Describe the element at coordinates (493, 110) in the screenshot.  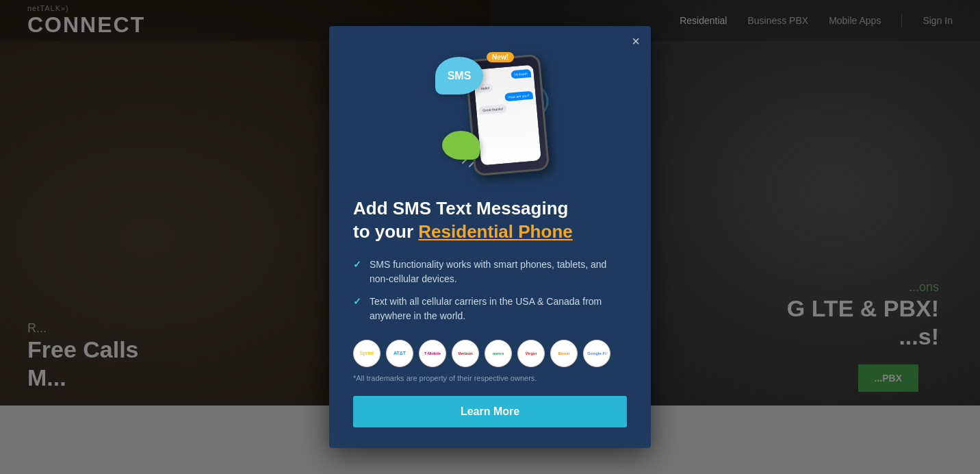
I see `chat-bubble-4: Great thanks!` at that location.